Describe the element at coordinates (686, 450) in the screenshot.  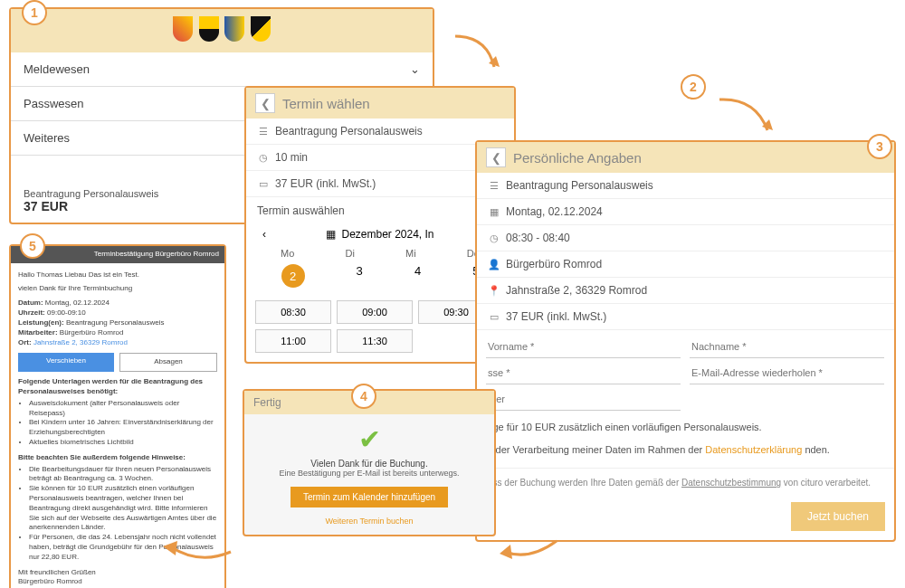
I see `consent-privacy: it der Verarbeitung meiner Daten im Rahm…` at that location.